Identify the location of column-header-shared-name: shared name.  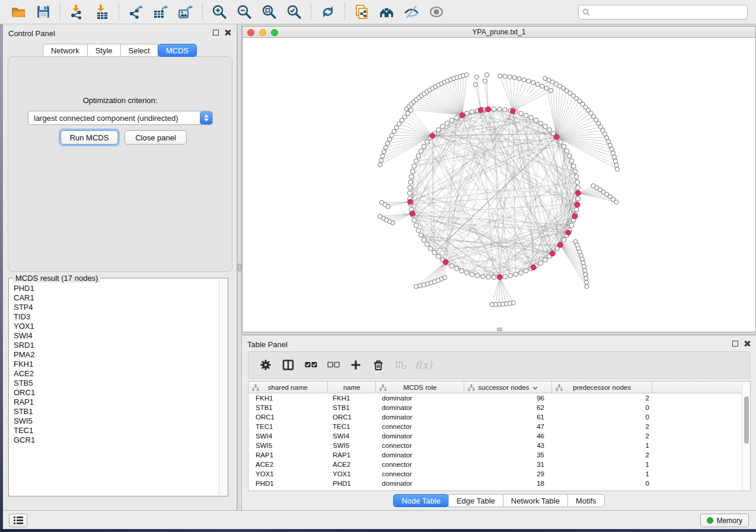
(288, 387).